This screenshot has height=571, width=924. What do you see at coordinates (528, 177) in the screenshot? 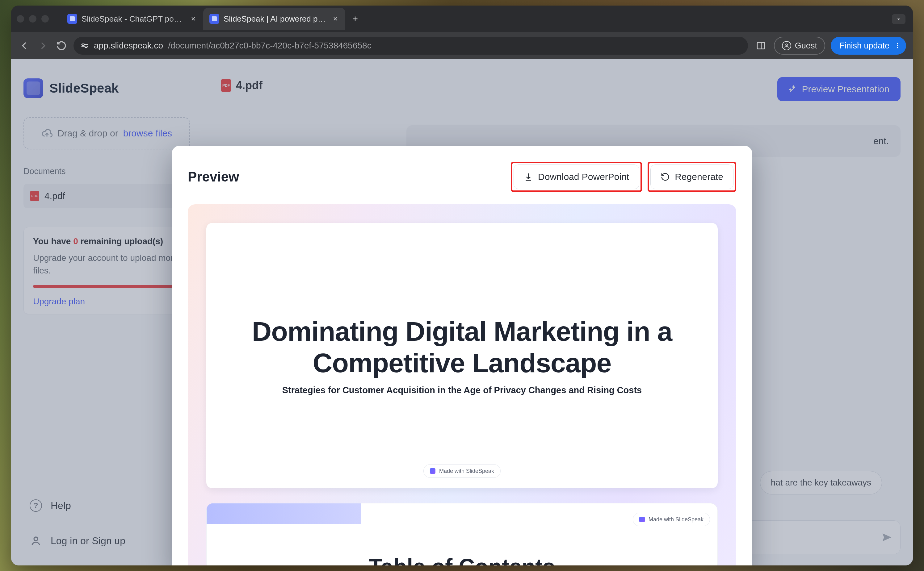
I see `download-icon` at bounding box center [528, 177].